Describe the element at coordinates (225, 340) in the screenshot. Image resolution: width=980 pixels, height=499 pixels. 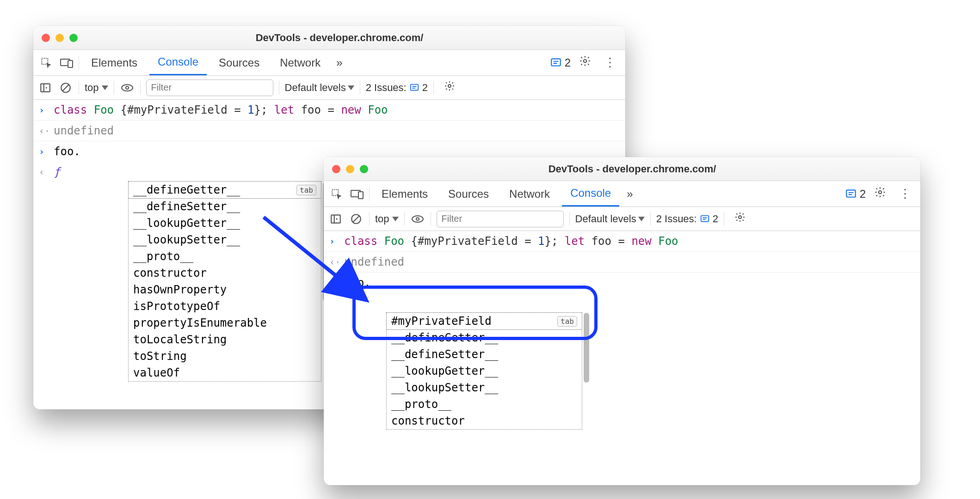
I see `autocomplete-item: toLocaleString` at that location.